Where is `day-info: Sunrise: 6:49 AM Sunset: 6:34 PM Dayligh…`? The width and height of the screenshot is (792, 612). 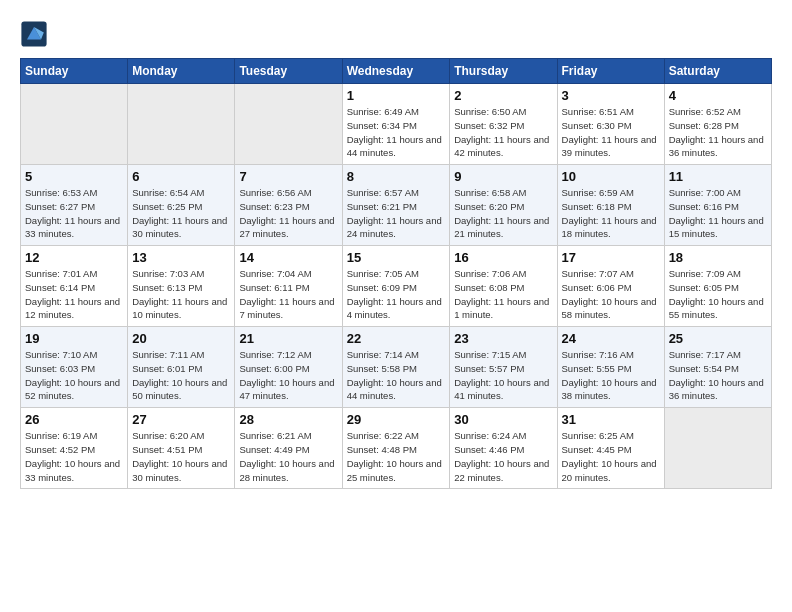 day-info: Sunrise: 6:49 AM Sunset: 6:34 PM Dayligh… is located at coordinates (396, 132).